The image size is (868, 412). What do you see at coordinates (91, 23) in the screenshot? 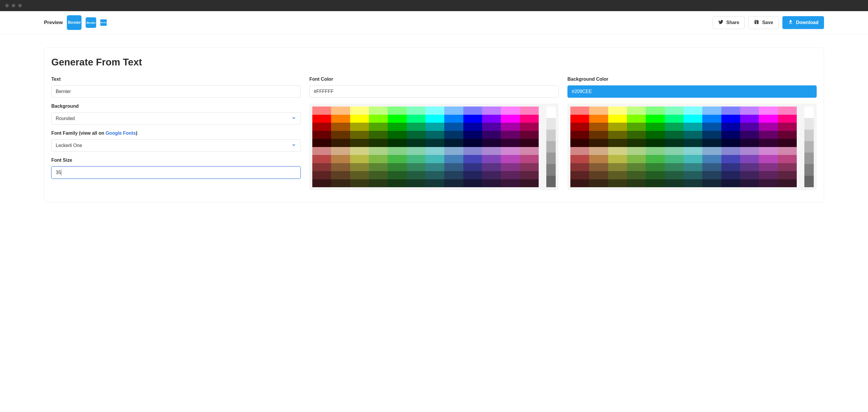
I see `preview-thumb-medium: Bernier` at bounding box center [91, 23].